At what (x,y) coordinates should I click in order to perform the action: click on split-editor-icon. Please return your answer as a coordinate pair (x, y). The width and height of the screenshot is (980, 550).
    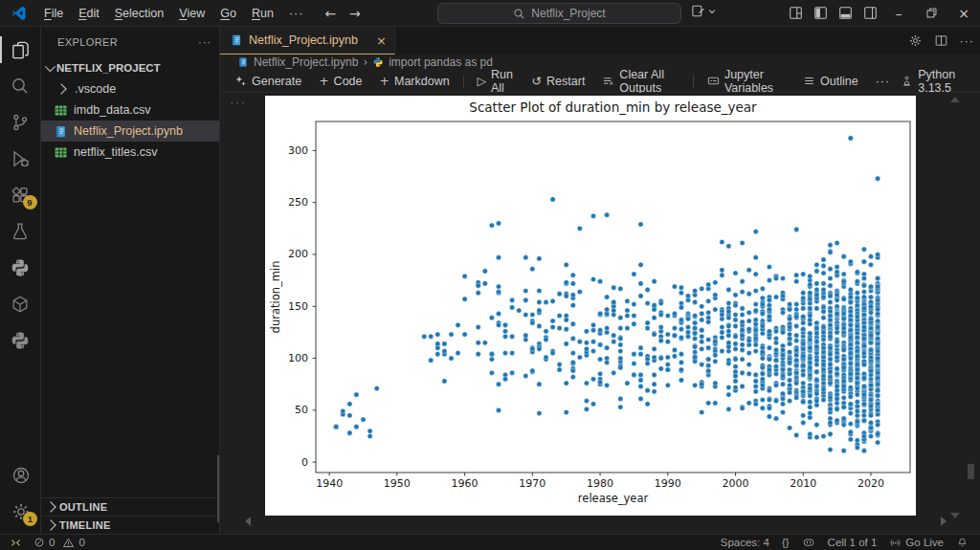
    Looking at the image, I should click on (942, 40).